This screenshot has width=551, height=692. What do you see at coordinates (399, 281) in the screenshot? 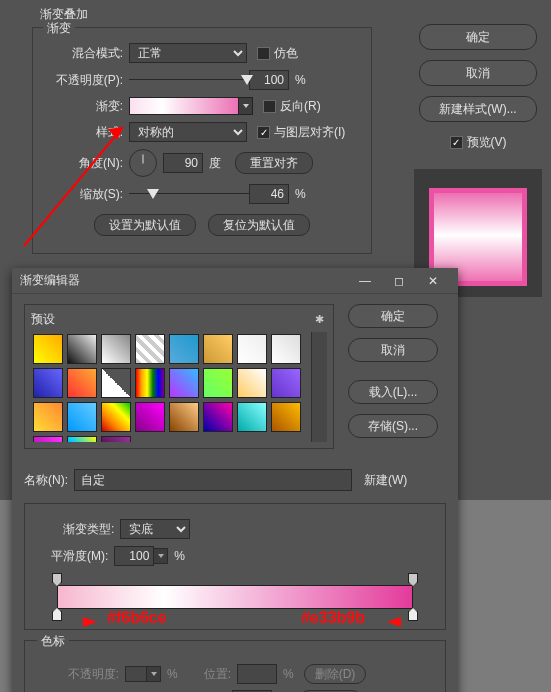
I see `maximize-button: ◻` at bounding box center [399, 281].